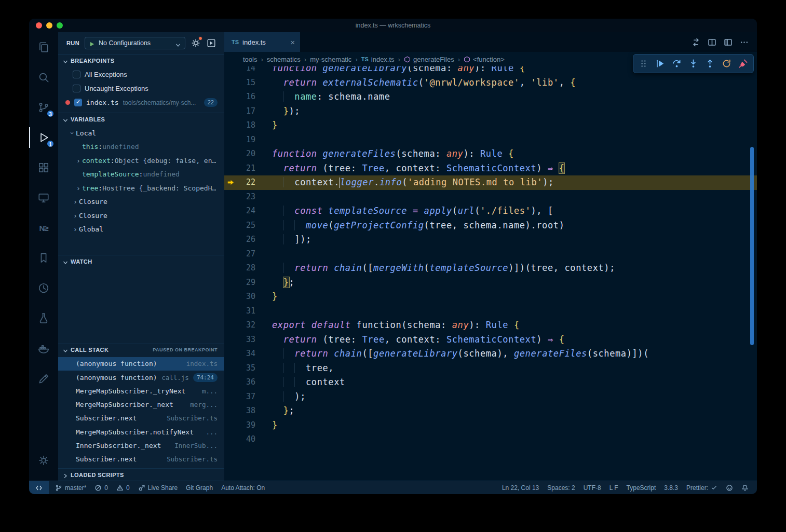  Describe the element at coordinates (141, 188) in the screenshot. I see `variable-row: ›tree: HostTree {_backend: ScopedH…` at that location.